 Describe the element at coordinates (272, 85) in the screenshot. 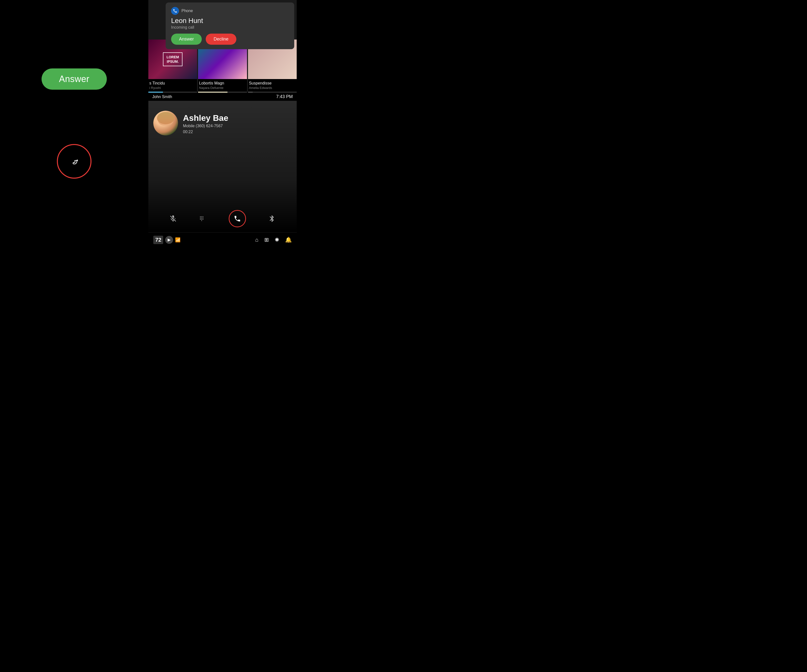

I see `card-info-3: Suspendisse Amelia Edwards` at that location.